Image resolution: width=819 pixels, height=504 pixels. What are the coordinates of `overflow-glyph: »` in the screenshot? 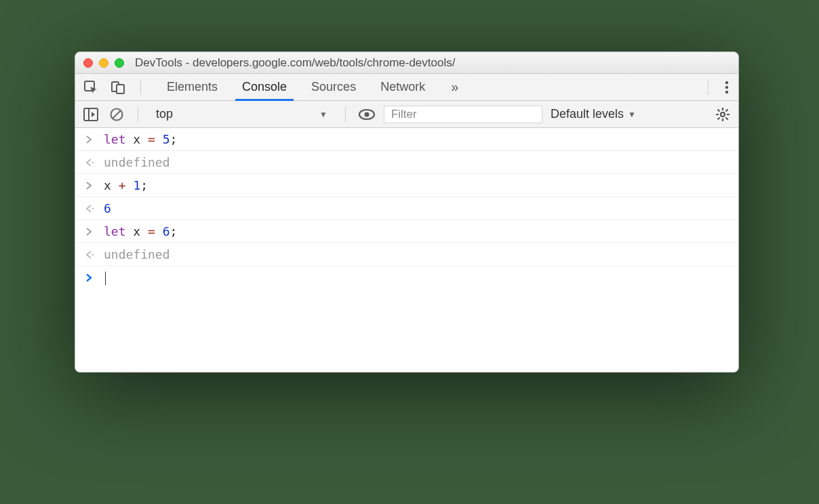 It's located at (454, 87).